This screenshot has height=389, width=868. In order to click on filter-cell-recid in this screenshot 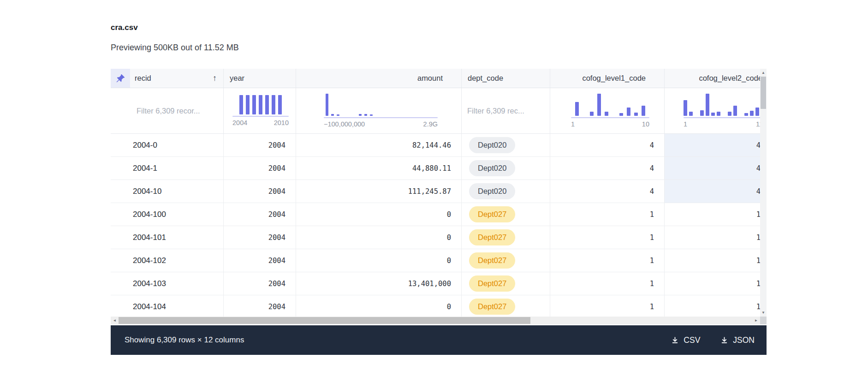, I will do `click(167, 111)`.